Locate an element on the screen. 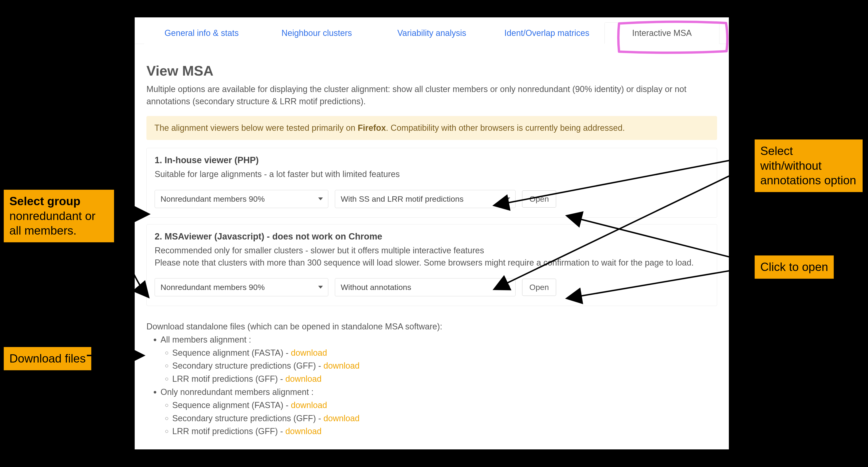 The height and width of the screenshot is (467, 868). callout-download-files: Download files is located at coordinates (48, 359).